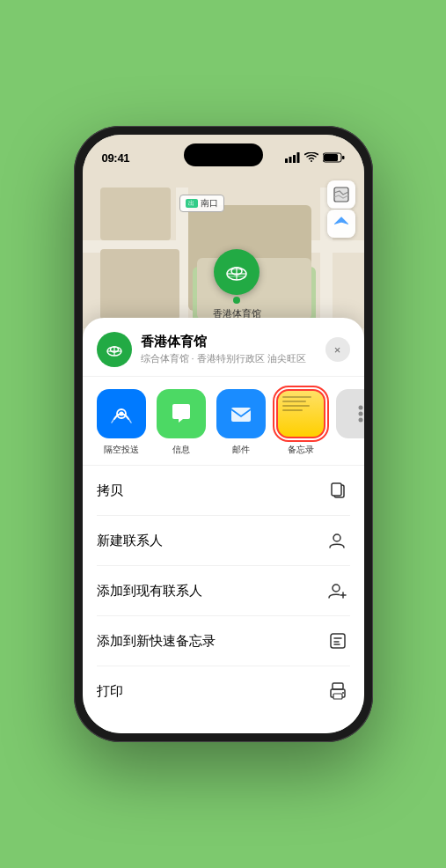  I want to click on venue-info: 香港体育馆 综合体育馆 · 香港特别行政区 油尖旺区, so click(233, 349).